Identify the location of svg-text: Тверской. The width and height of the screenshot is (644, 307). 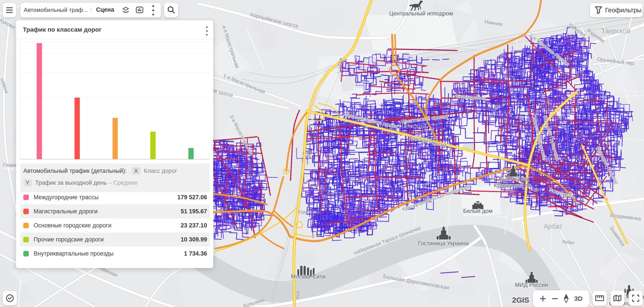
(616, 31).